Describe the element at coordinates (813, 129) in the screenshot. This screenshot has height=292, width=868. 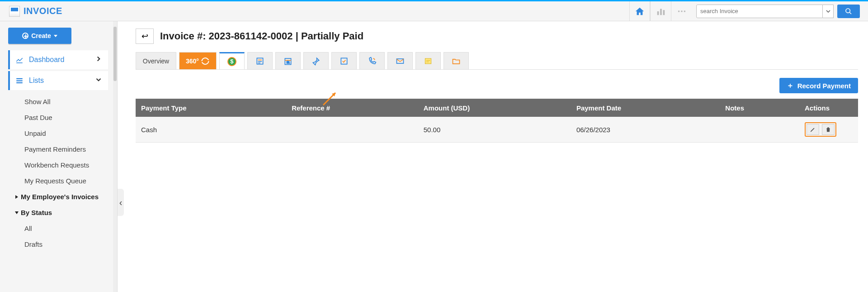
I see `edit-payment-button` at that location.